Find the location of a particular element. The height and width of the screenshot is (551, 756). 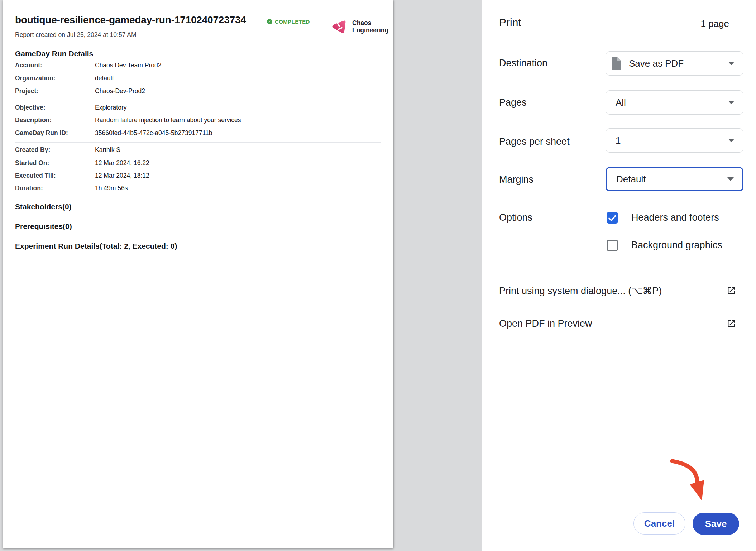

margins-value: Default is located at coordinates (631, 179).